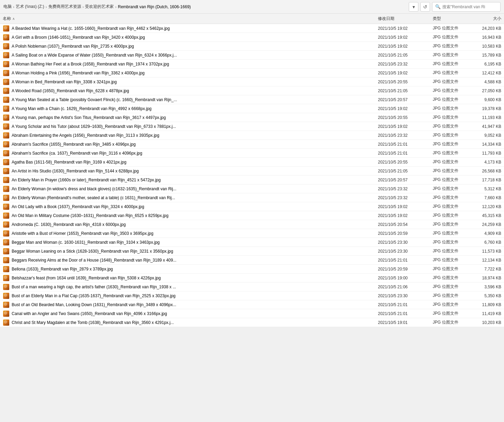 The image size is (504, 422). What do you see at coordinates (252, 269) in the screenshot?
I see `table-row: Bellona (1633)_Rembrandt van Rijn_2879 x…` at bounding box center [252, 269].